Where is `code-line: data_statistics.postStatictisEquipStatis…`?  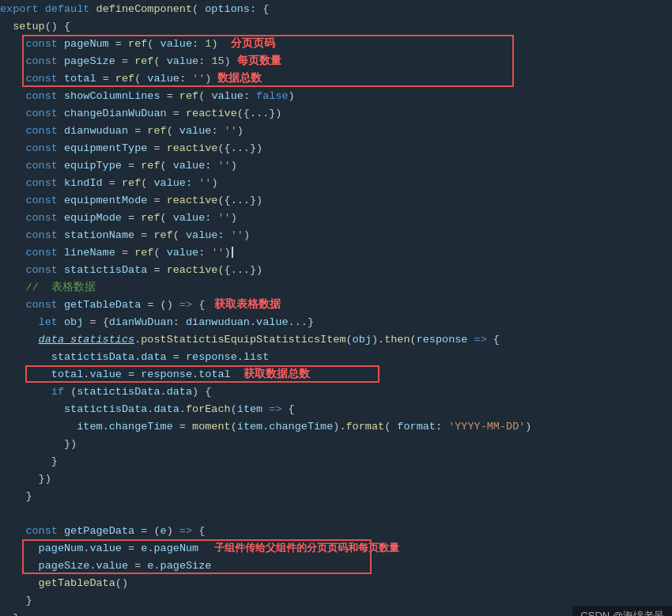 code-line: data_statistics.postStatictisEquipStatis… is located at coordinates (336, 339).